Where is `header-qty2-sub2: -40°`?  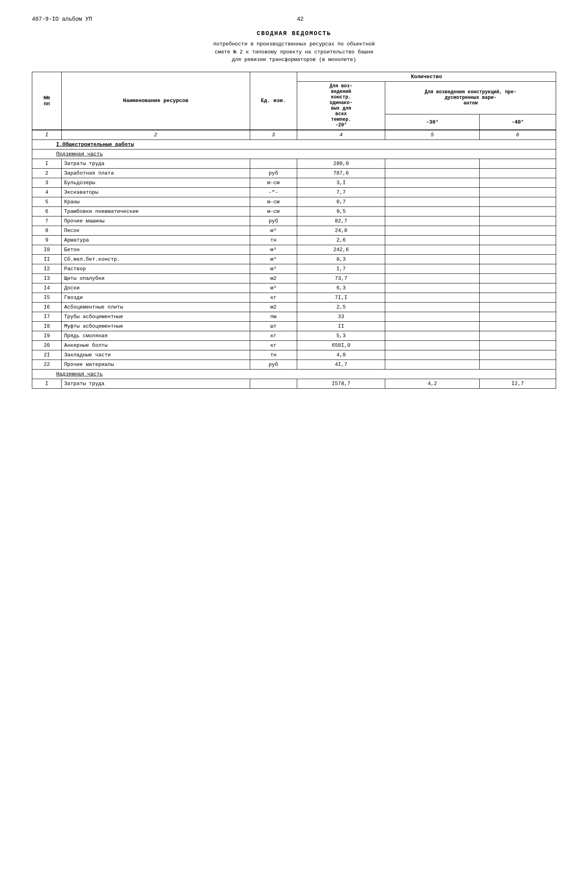
header-qty2-sub2: -40° is located at coordinates (517, 122).